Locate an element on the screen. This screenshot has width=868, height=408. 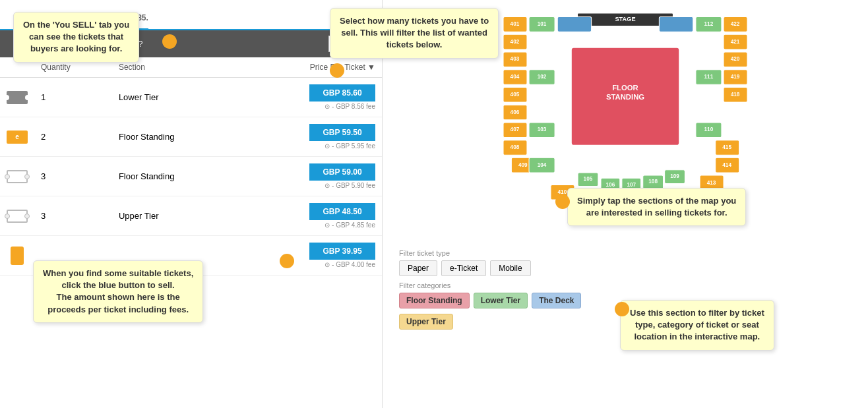
tooltip-filter: Use this section to filter by tickettype… is located at coordinates (697, 326).